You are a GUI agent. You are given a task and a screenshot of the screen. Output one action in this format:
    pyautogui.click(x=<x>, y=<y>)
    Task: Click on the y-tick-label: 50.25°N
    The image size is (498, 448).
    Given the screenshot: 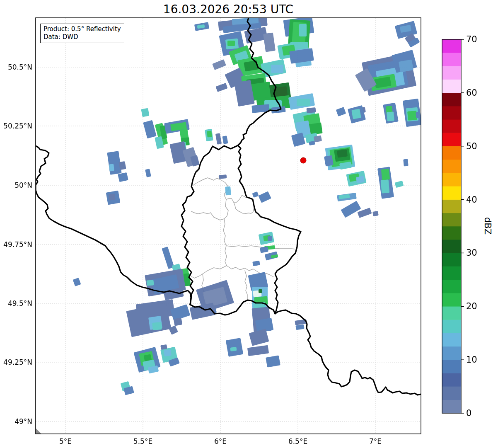 What is the action you would take?
    pyautogui.click(x=18, y=126)
    